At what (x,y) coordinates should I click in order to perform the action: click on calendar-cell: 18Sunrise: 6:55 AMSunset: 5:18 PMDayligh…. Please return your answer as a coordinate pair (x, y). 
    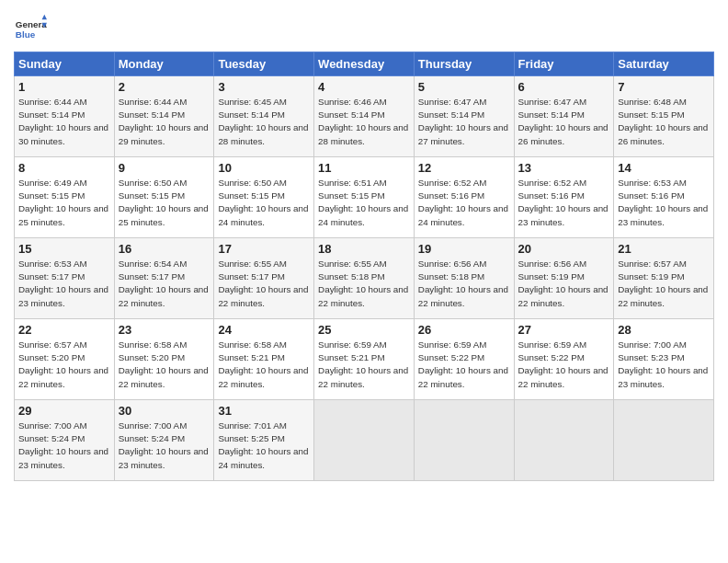
    Looking at the image, I should click on (364, 279).